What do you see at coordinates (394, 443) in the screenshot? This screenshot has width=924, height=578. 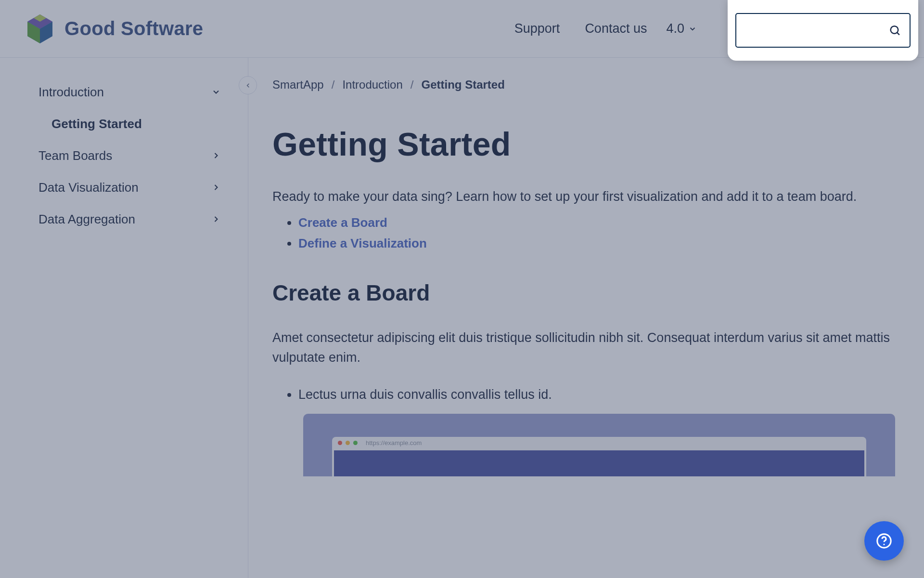 I see `mock-url-text: https://example.com` at bounding box center [394, 443].